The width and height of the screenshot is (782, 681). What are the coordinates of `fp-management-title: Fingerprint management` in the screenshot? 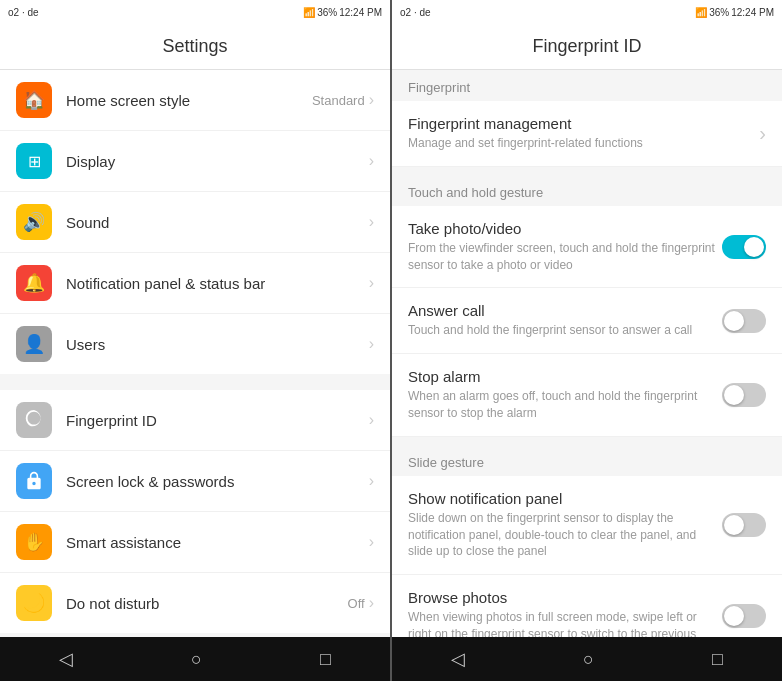 It's located at (584, 124).